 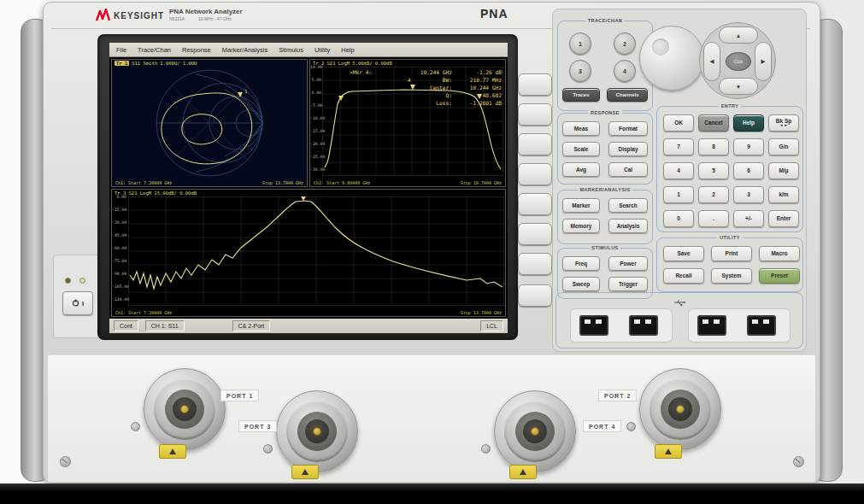 What do you see at coordinates (714, 219) in the screenshot?
I see `key-decimal: .` at bounding box center [714, 219].